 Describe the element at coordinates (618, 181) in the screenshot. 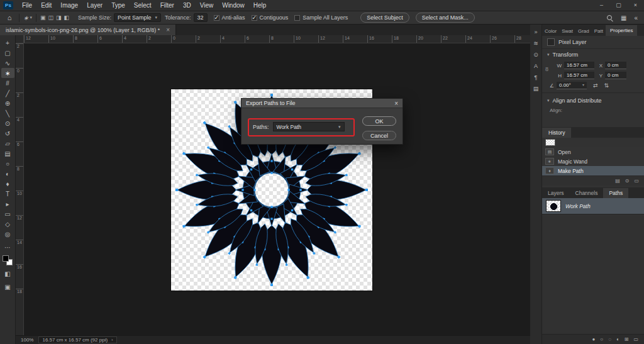

I see `new-document-from-state-icon: ▤` at that location.